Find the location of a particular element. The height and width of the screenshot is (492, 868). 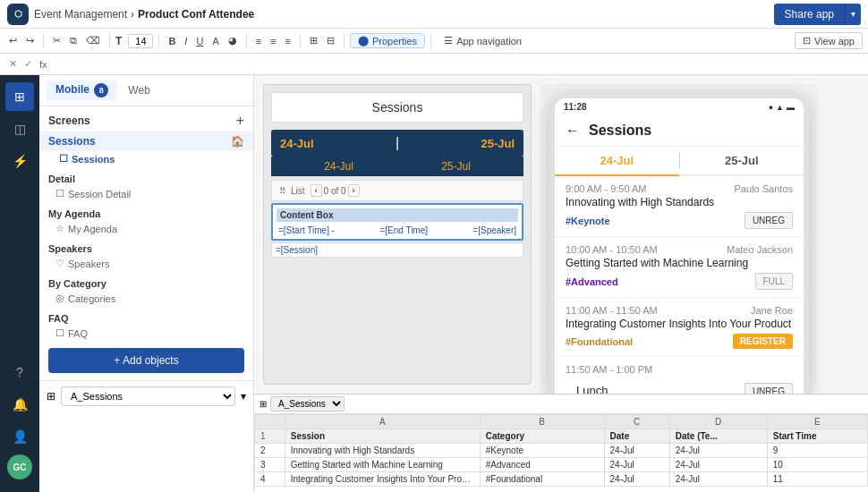

ss-row-3-date: 24-Jul is located at coordinates (637, 465).